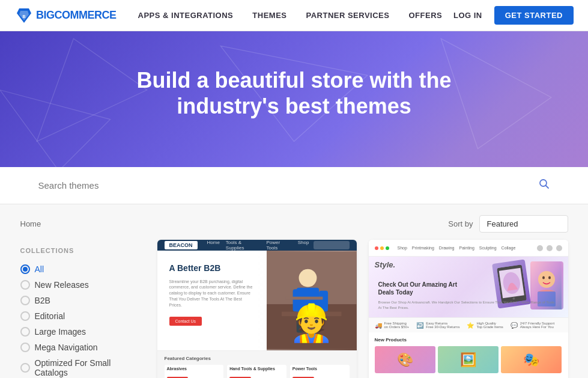  Describe the element at coordinates (294, 93) in the screenshot. I see `hero-title: Build a beautiful store with the industr…` at that location.